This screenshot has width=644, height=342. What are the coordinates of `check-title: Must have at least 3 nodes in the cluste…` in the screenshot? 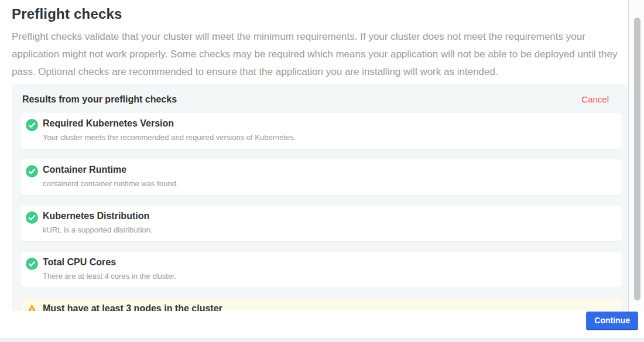 It's located at (329, 307).